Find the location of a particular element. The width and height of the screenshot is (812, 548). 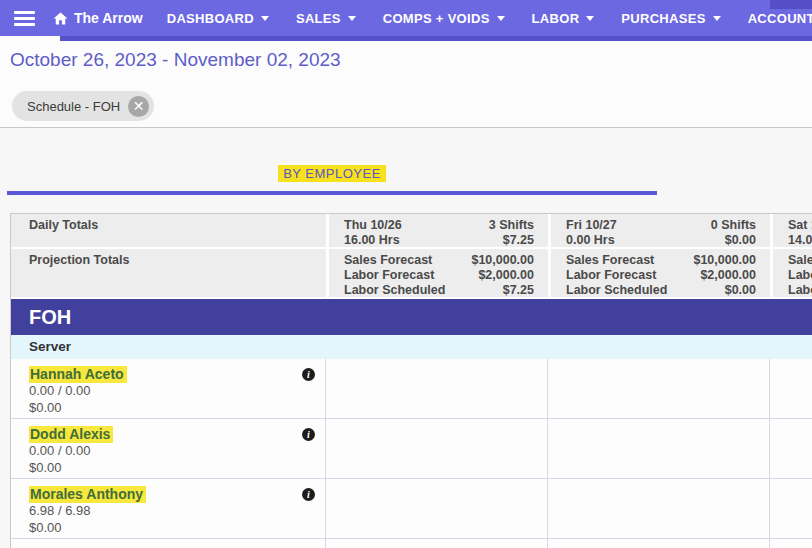

employee-hours: 6.98 / 6.98 is located at coordinates (172, 510).